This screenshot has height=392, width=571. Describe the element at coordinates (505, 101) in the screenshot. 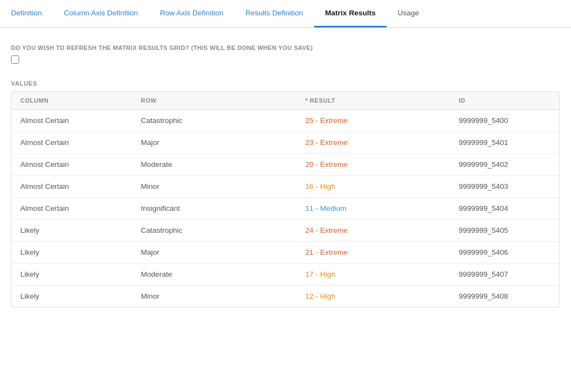

I see `col-header-id: ID` at that location.